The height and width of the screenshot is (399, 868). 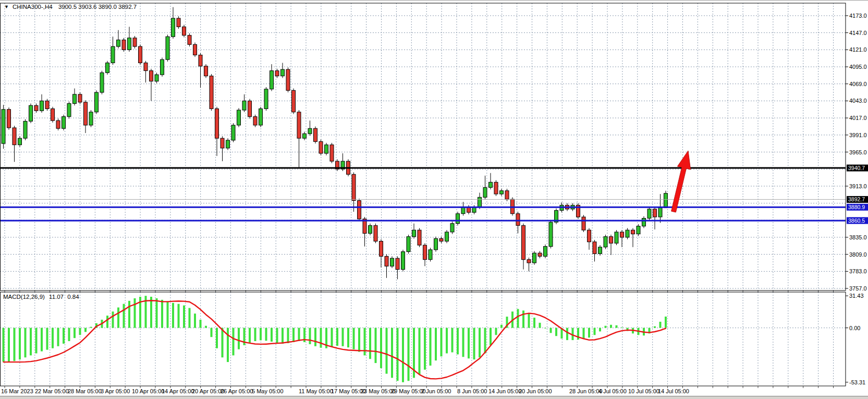 What do you see at coordinates (857, 199) in the screenshot?
I see `current-price-badge-text: 3892.7` at bounding box center [857, 199].